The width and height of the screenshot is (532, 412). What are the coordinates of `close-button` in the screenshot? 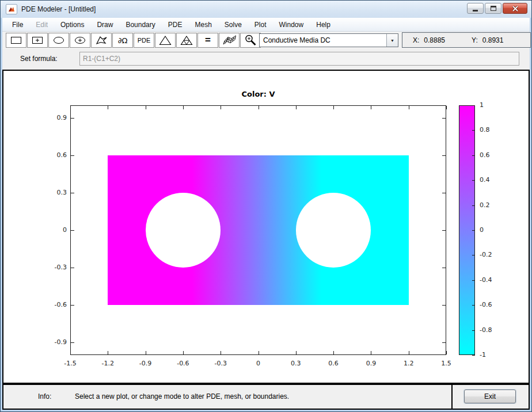 It's located at (515, 8).